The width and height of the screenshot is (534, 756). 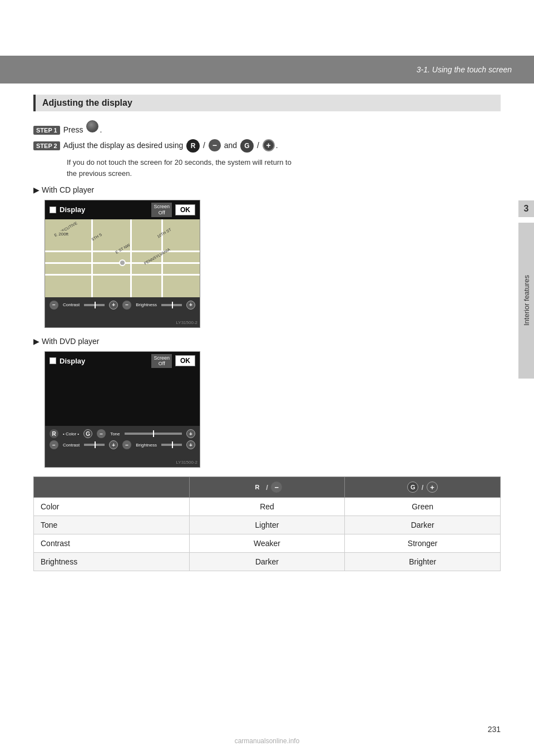 I want to click on dvd-contrast-minus: −, so click(x=54, y=445).